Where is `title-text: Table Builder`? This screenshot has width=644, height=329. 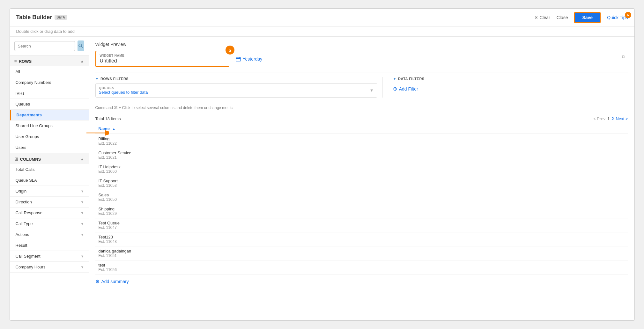
title-text: Table Builder is located at coordinates (34, 17).